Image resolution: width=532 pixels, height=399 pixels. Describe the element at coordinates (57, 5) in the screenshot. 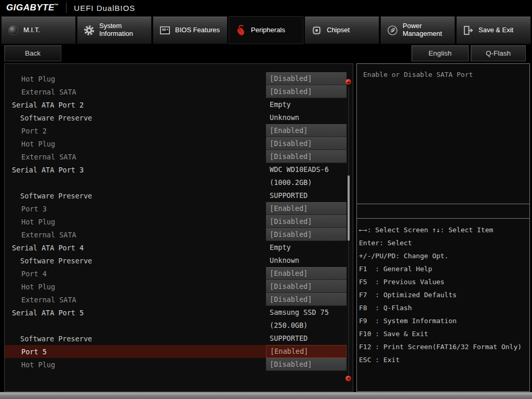

I see `trademark-symbol: ™` at that location.